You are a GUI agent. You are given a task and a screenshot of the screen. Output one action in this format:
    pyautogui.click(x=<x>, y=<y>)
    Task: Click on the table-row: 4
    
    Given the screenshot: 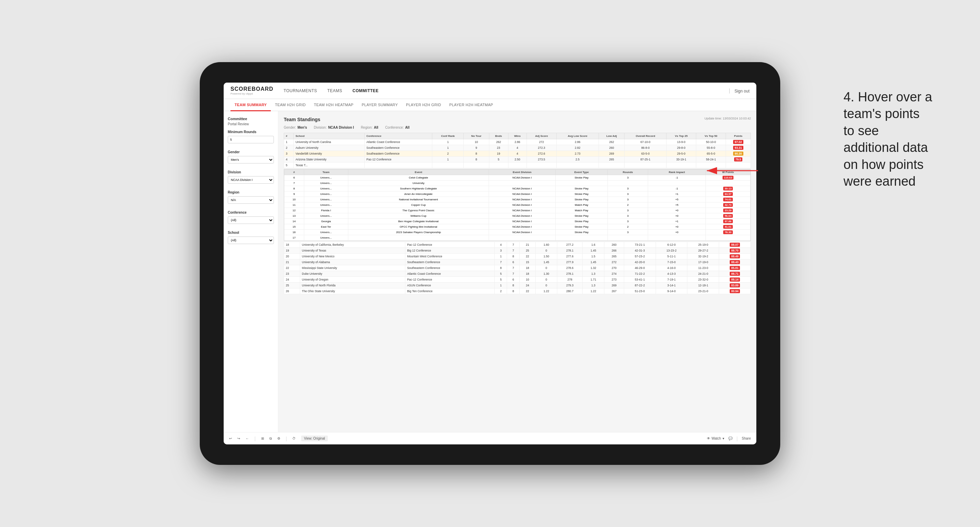 What is the action you would take?
    pyautogui.click(x=289, y=160)
    